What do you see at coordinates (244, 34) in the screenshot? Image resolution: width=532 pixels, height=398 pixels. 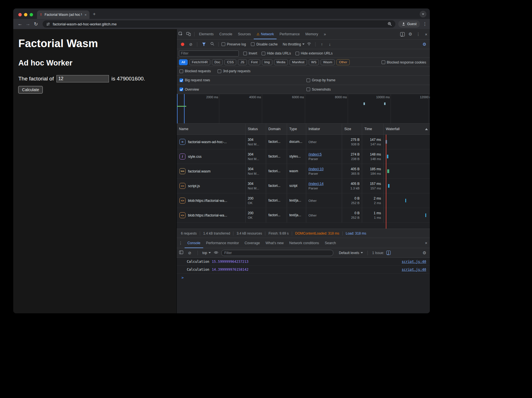 I see `tab-sources: Sources` at bounding box center [244, 34].